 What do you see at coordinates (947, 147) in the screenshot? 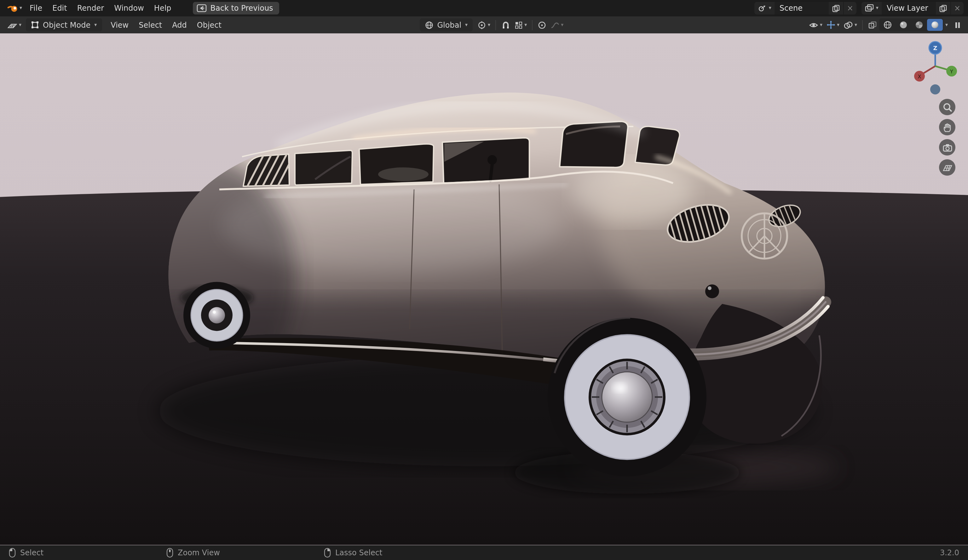
I see `camera-view-button` at bounding box center [947, 147].